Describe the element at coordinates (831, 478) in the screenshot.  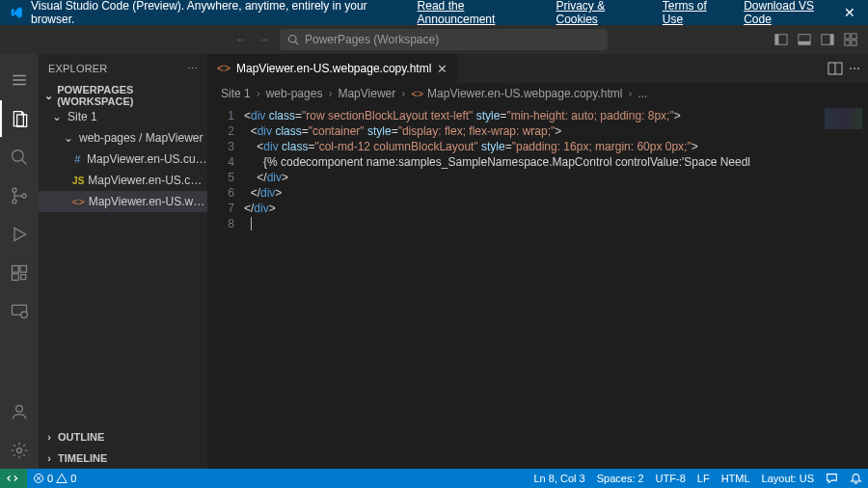
I see `feedback-icon` at that location.